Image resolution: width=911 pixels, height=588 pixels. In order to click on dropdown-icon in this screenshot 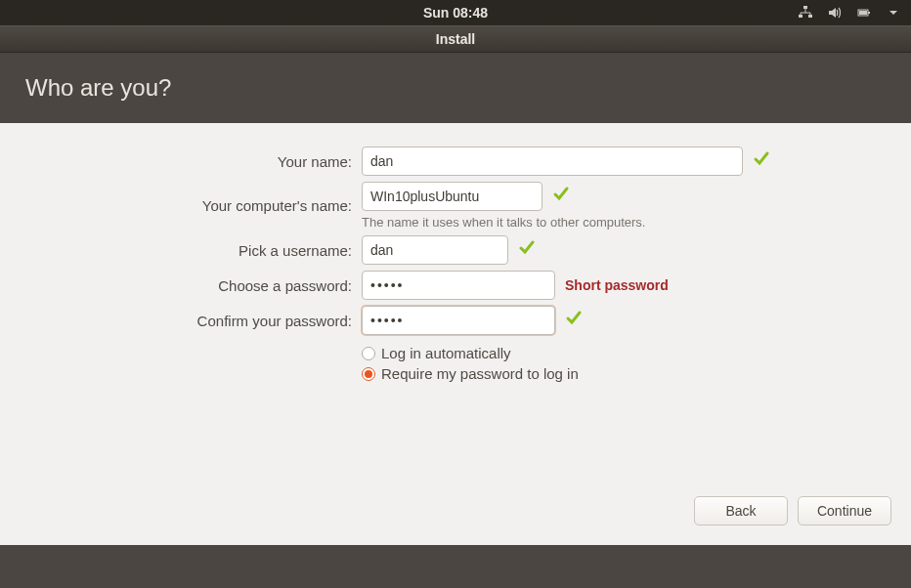, I will do `click(893, 13)`.